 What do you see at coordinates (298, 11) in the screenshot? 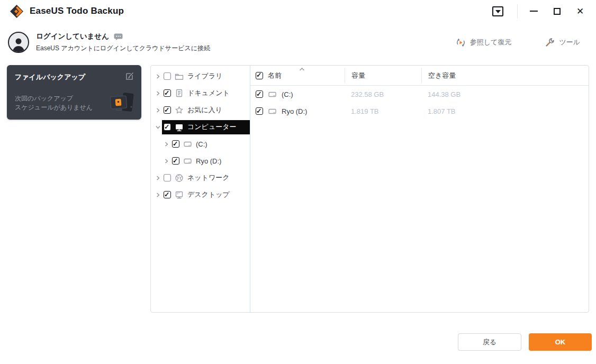
I see `title-bar: EaseUS Todo Backup ✕` at bounding box center [298, 11].